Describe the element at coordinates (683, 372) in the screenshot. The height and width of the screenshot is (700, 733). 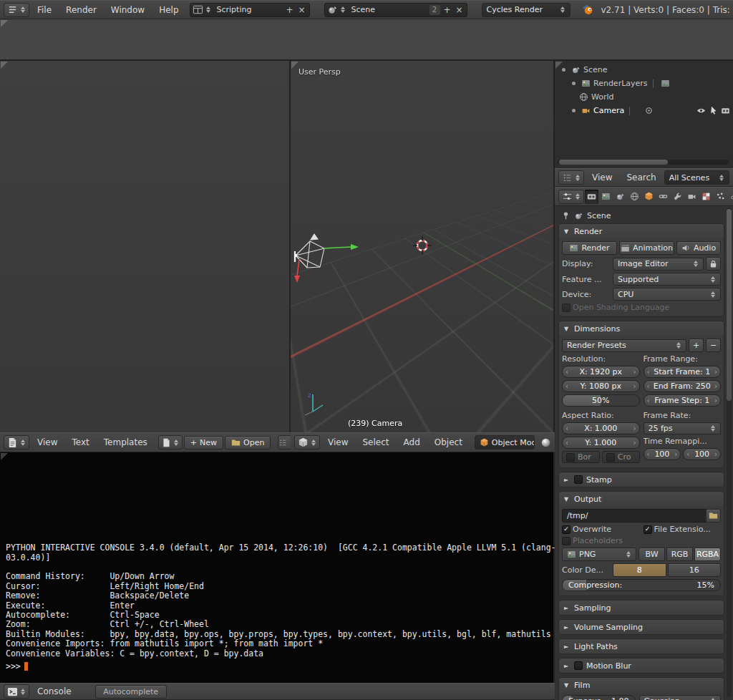
I see `start-frame-field: ‹Start Frame: 1›` at that location.